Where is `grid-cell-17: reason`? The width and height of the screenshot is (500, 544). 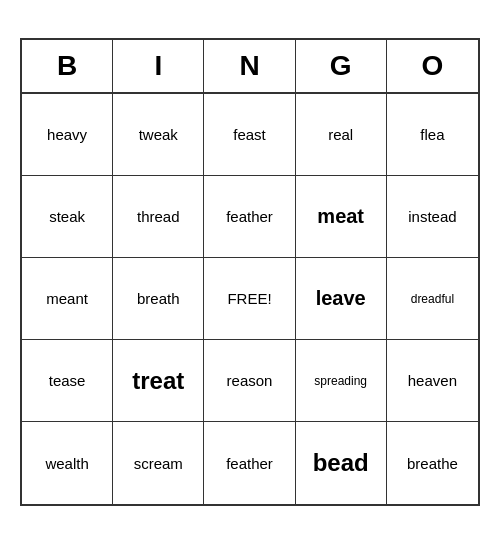
grid-cell-17: reason is located at coordinates (250, 381).